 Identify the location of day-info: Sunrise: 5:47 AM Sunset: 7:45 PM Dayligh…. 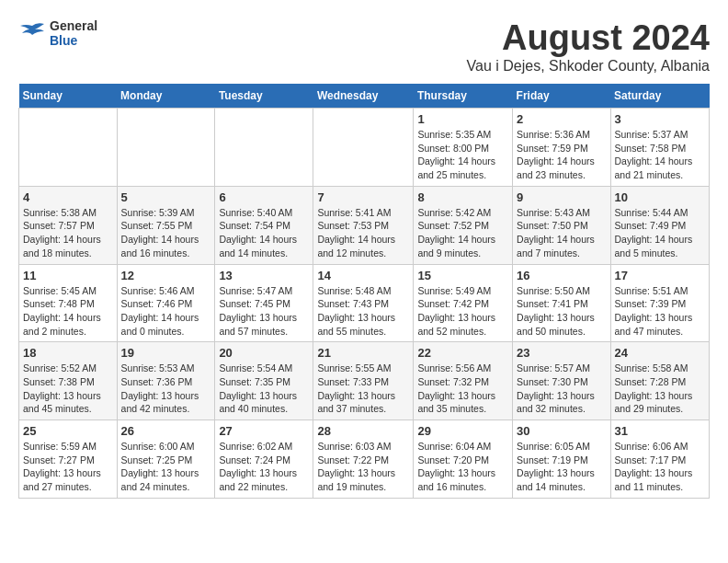
(264, 311).